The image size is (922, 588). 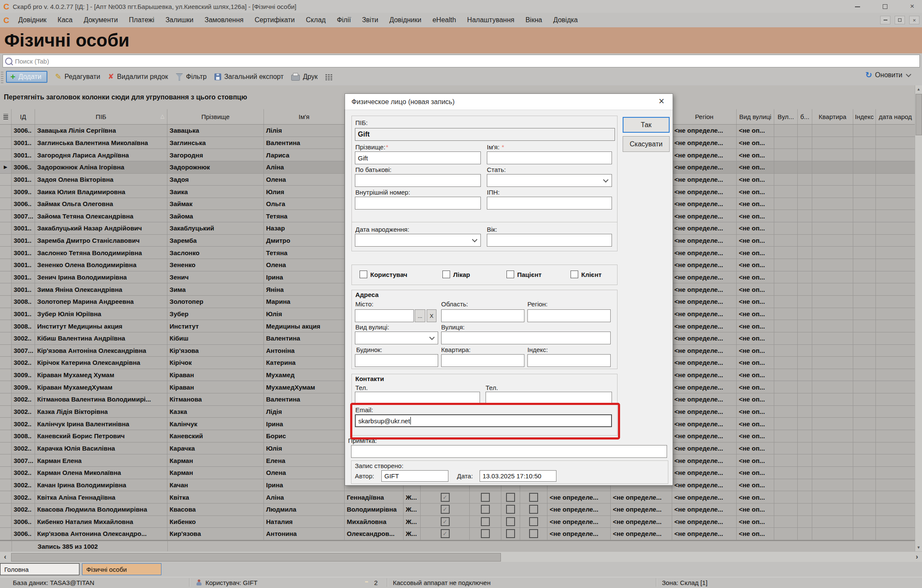 I want to click on column-header: Регіон, so click(x=705, y=117).